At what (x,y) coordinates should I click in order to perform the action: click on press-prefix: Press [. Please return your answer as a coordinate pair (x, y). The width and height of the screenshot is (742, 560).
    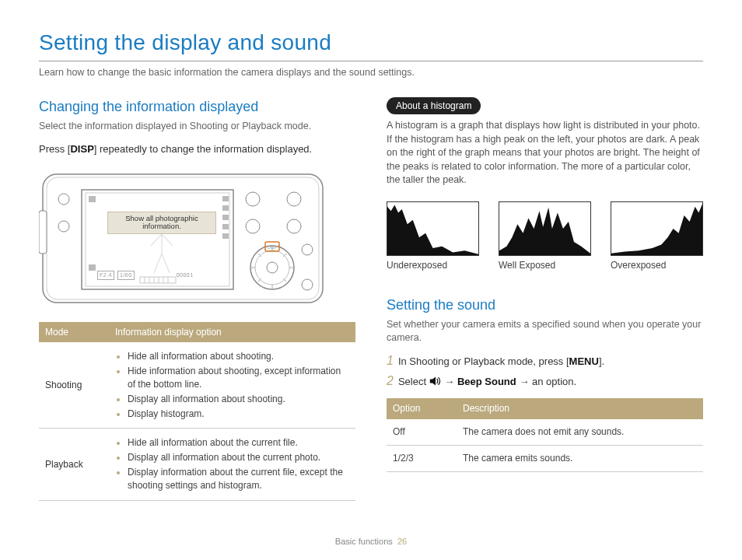
    Looking at the image, I should click on (54, 149).